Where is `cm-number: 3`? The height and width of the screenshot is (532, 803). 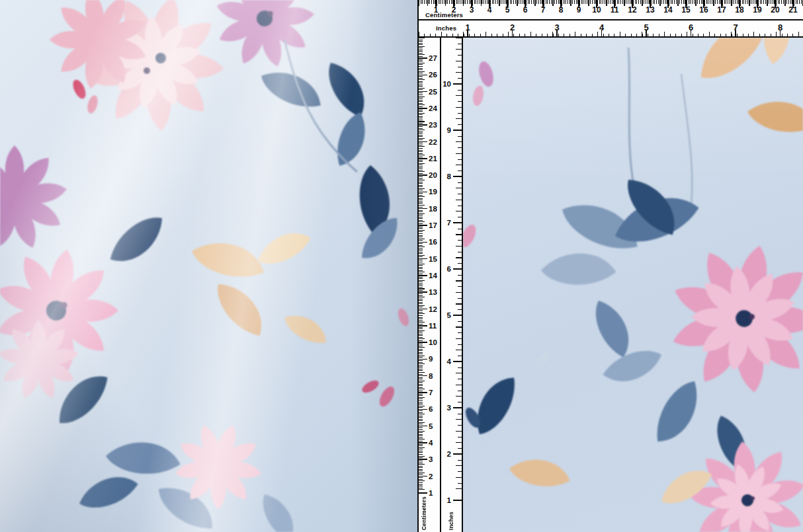
cm-number: 3 is located at coordinates (431, 459).